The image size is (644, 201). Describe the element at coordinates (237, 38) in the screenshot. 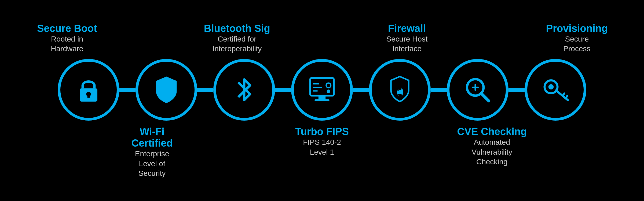

I see `top-label-bluetooth: Bluetooth Sig Certified for Interoperabi…` at that location.